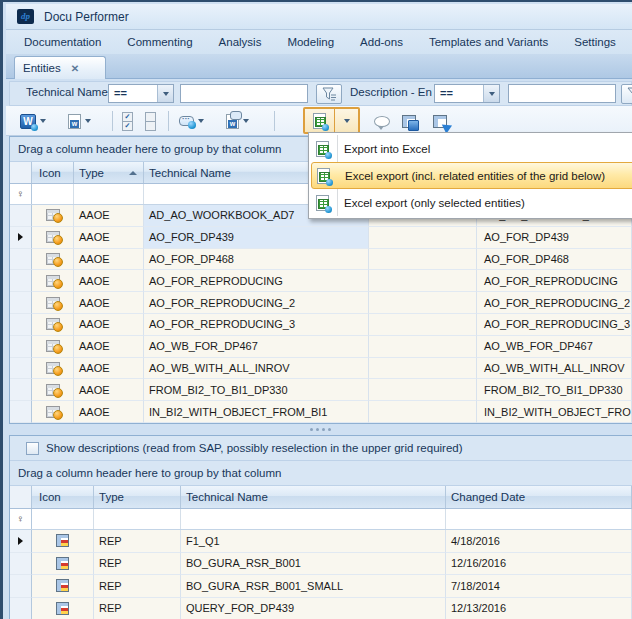  What do you see at coordinates (319, 17) in the screenshot?
I see `title-bar: dp Docu Performer` at bounding box center [319, 17].